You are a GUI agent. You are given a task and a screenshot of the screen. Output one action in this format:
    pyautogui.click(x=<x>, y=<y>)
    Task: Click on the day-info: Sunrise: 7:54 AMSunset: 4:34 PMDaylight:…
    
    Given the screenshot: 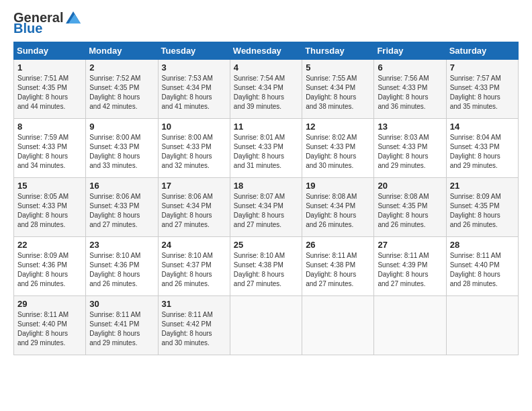 What is the action you would take?
    pyautogui.click(x=259, y=93)
    